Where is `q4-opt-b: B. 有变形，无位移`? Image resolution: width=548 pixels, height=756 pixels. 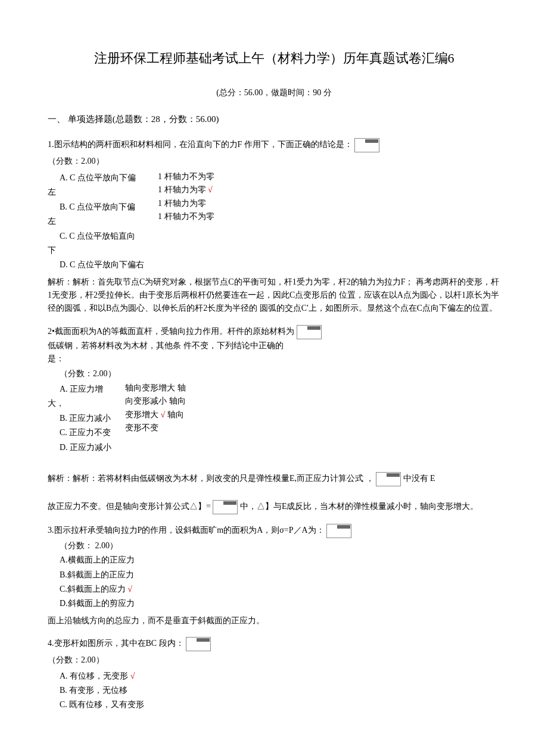
q4-opt-b: B. 有变形，无位移 is located at coordinates (280, 691).